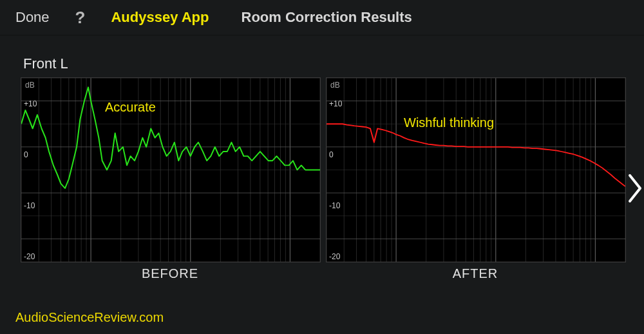 This screenshot has height=334, width=644. Describe the element at coordinates (130, 107) in the screenshot. I see `annotation-before: Accurate` at that location.